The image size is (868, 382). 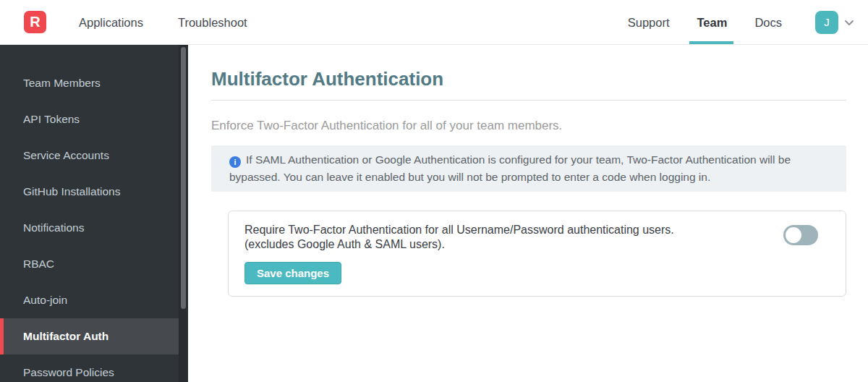 I want to click on info-icon: i, so click(x=235, y=162).